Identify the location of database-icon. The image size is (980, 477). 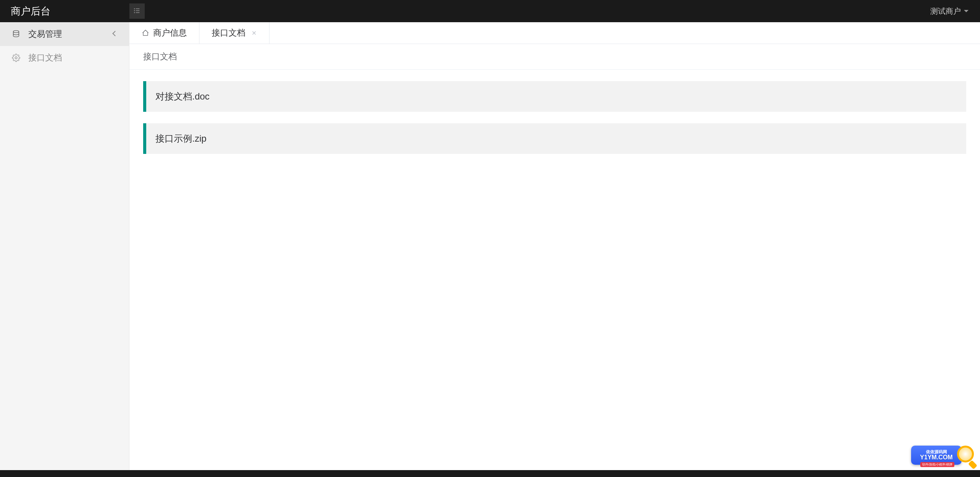
(16, 34).